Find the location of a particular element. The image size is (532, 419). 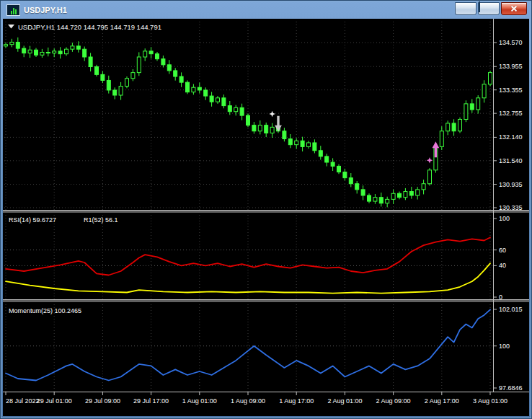

r1-label: R1(52) 56.1 is located at coordinates (101, 220).